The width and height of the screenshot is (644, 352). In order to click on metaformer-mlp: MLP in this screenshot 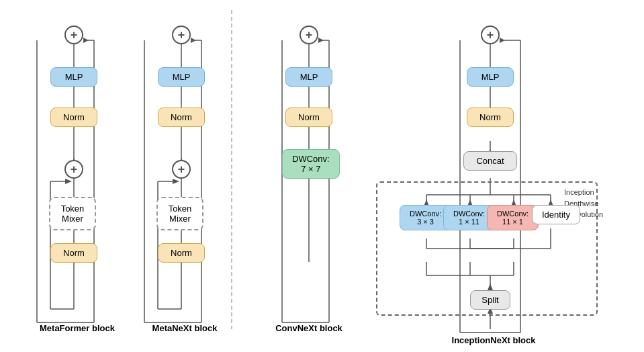, I will do `click(74, 77)`.